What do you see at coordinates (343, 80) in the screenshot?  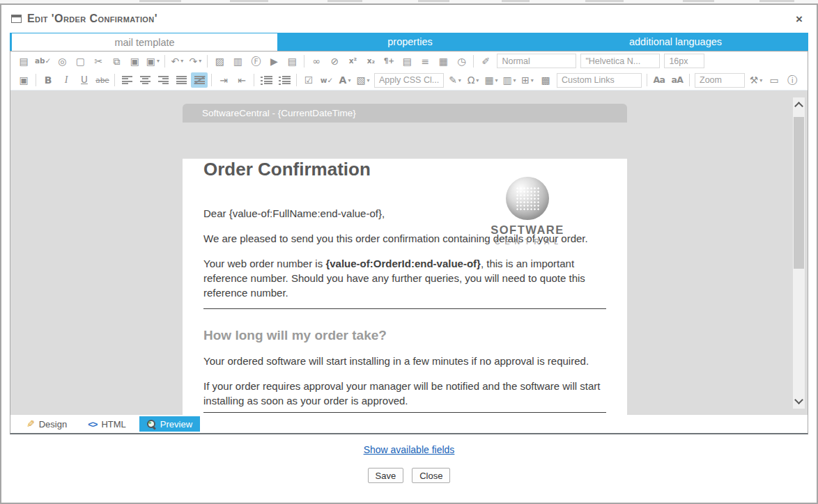 I see `foreground-color-icon: A` at bounding box center [343, 80].